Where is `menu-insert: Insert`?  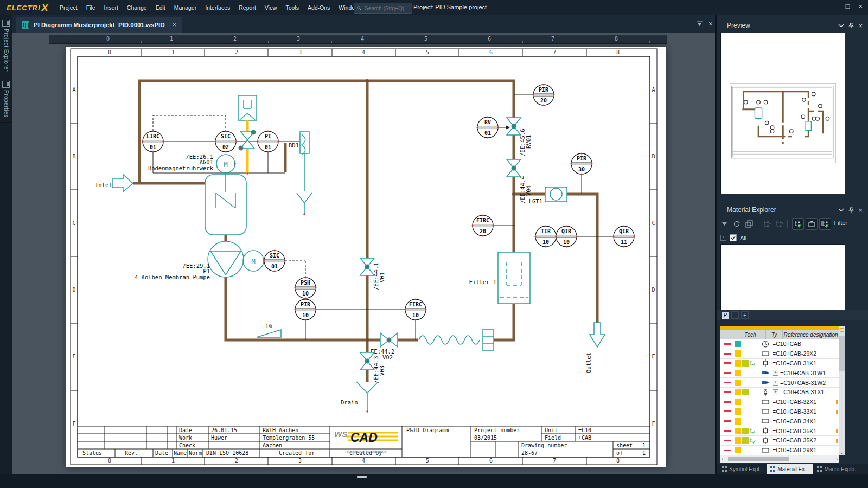
menu-insert: Insert is located at coordinates (111, 8).